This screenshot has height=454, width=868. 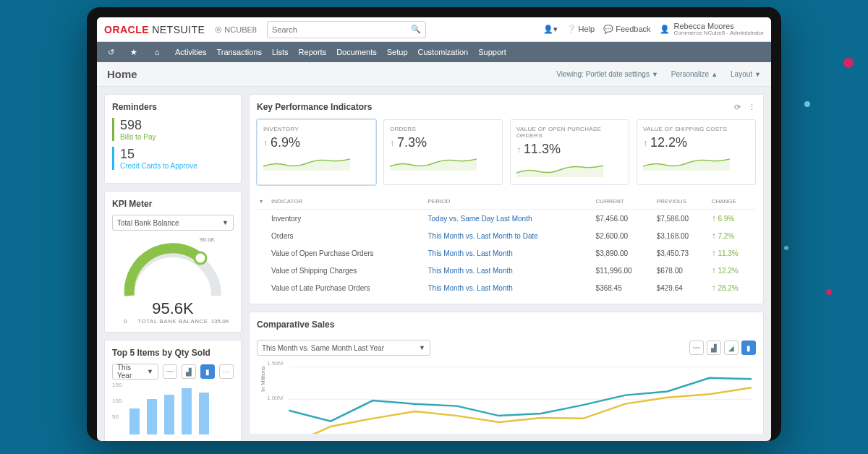 What do you see at coordinates (443, 52) in the screenshot?
I see `nav-customization: Customization` at bounding box center [443, 52].